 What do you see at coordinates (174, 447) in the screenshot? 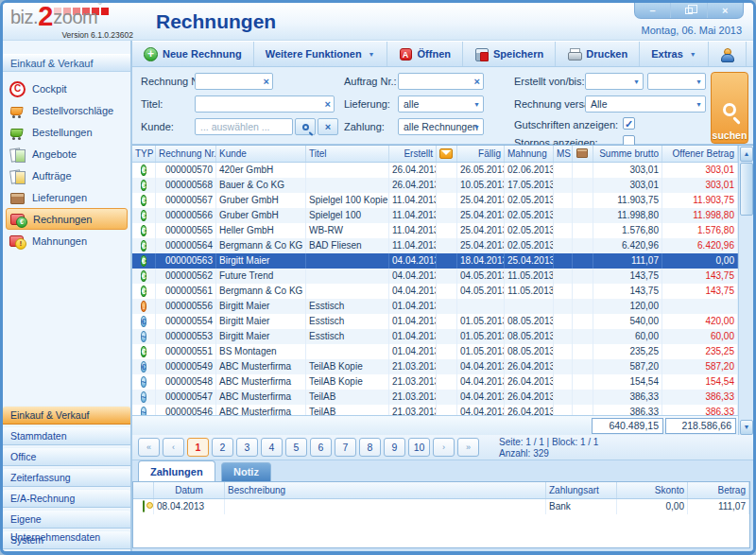
I see `previous-page-button: ‹` at bounding box center [174, 447].